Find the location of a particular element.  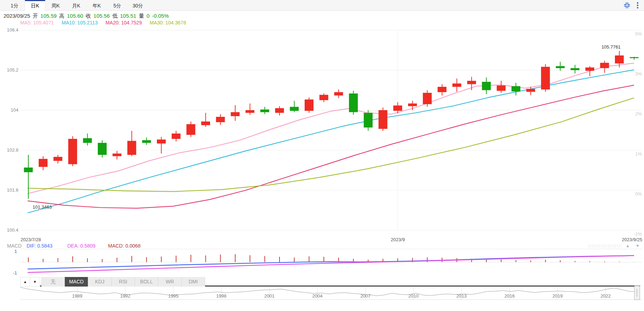

y-axis-right-label: 0% is located at coordinates (638, 194).